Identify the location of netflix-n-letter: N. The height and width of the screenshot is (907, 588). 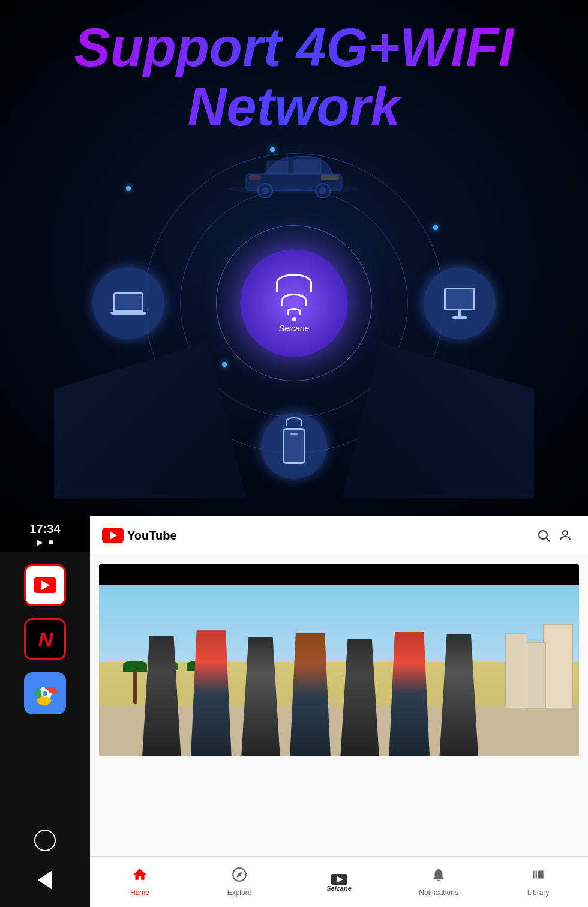
(46, 640).